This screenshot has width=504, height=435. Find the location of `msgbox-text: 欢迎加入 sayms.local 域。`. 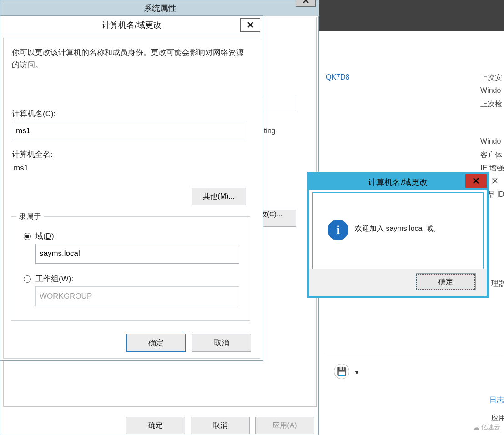

msgbox-text: 欢迎加入 sayms.local 域。 is located at coordinates (398, 229).